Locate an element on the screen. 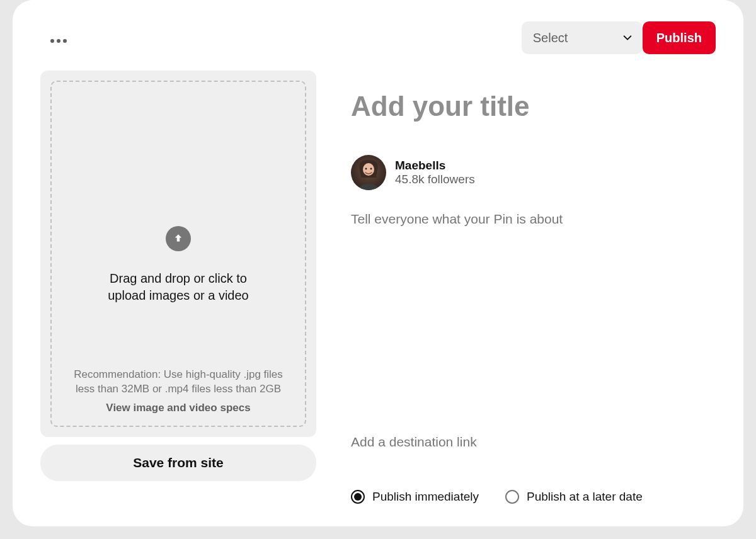  chevron-down-icon is located at coordinates (627, 38).